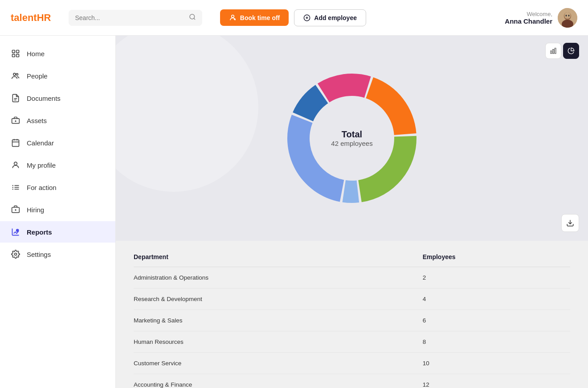 Image resolution: width=588 pixels, height=388 pixels. Describe the element at coordinates (39, 254) in the screenshot. I see `sidebar-label-settings: Settings` at that location.